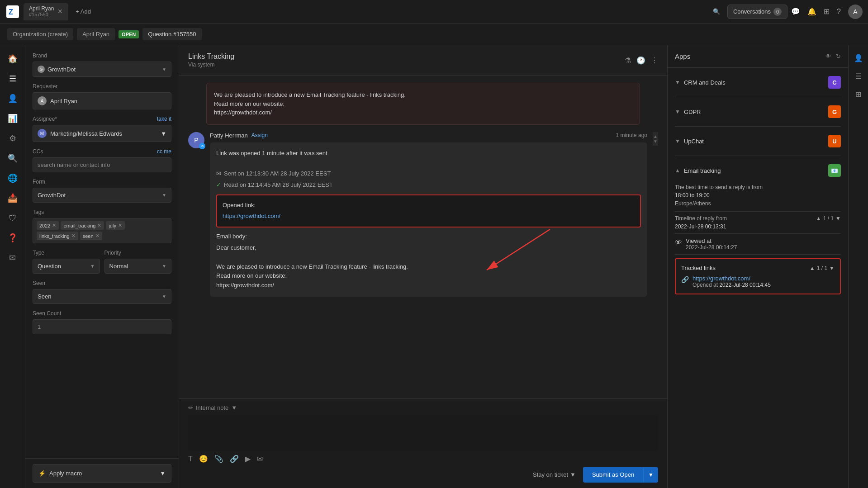 The image size is (868, 488). What do you see at coordinates (96, 34) in the screenshot?
I see `breadcrumb-person: April Ryan` at bounding box center [96, 34].